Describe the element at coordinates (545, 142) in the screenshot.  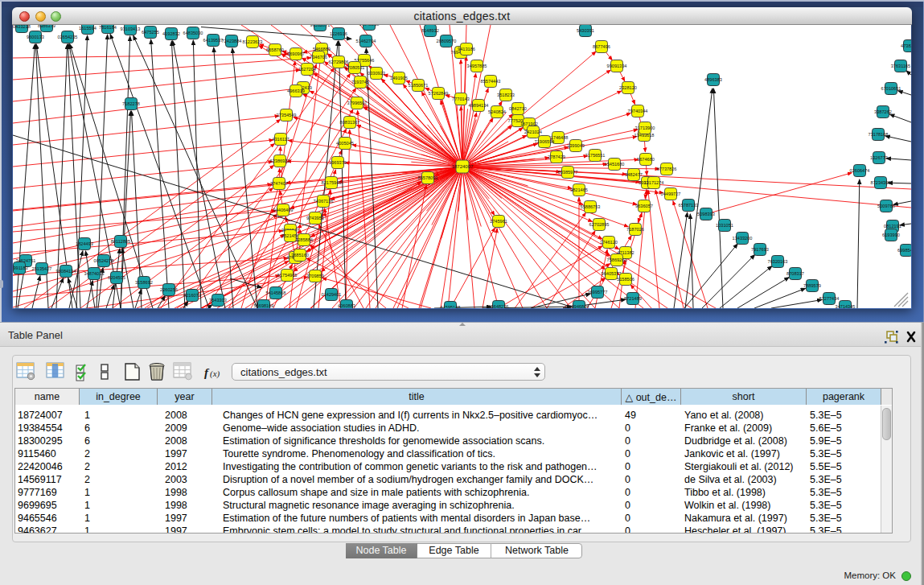
I see `svg-text: 71906594` at that location.